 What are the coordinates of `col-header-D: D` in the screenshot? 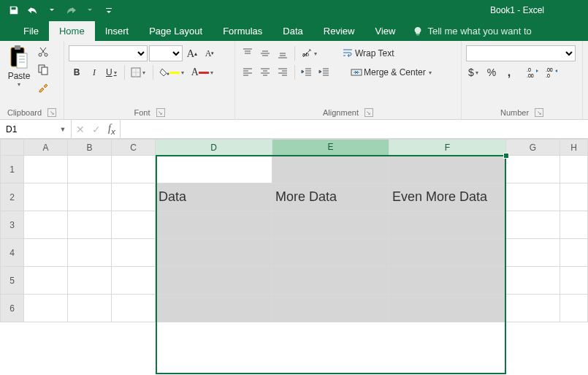 It's located at (214, 148).